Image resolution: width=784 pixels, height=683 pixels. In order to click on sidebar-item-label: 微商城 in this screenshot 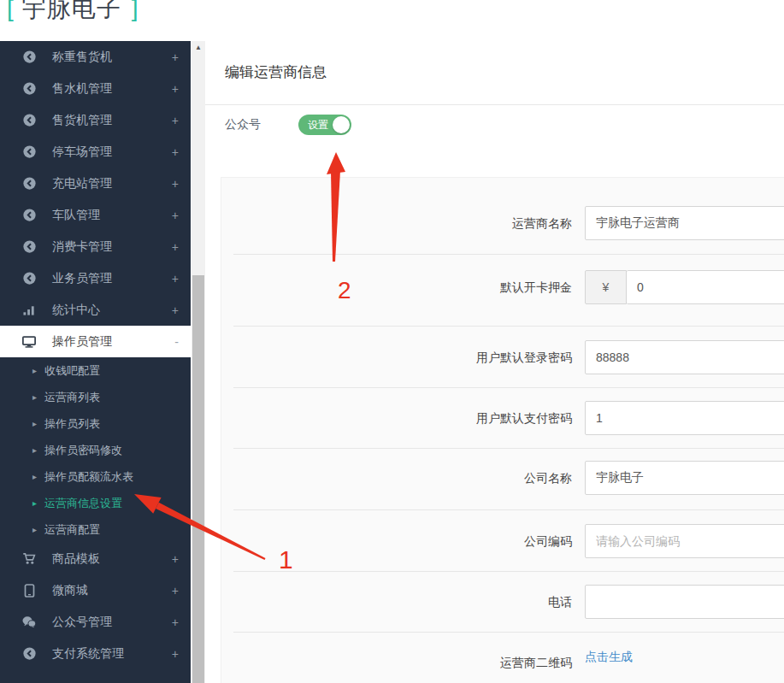, I will do `click(112, 591)`.